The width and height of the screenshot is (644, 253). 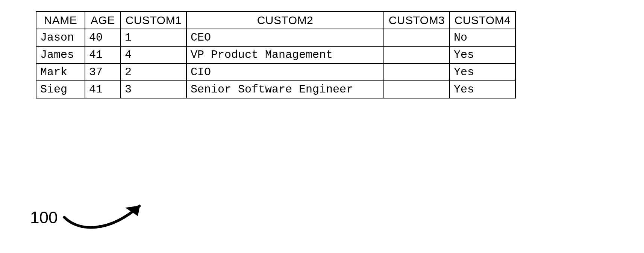 What do you see at coordinates (276, 72) in the screenshot?
I see `table-row: Mark 37 2 CIO Yes` at bounding box center [276, 72].